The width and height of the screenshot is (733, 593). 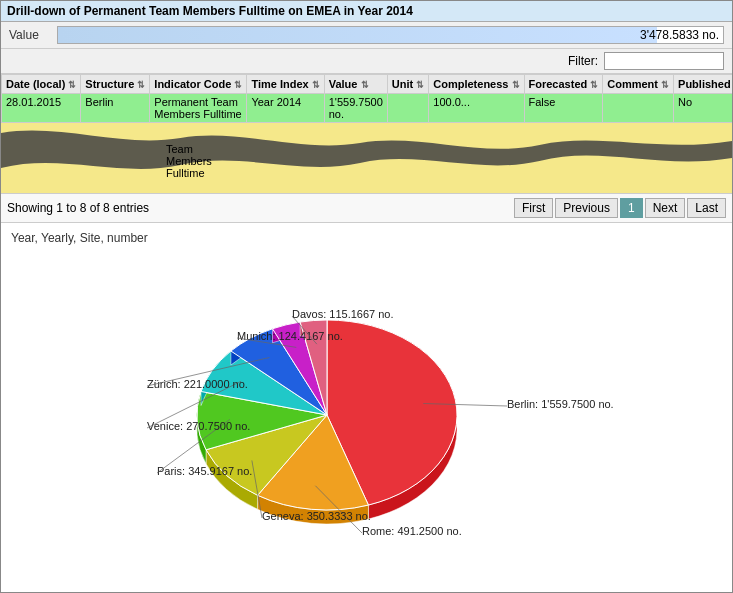 I want to click on value-bar: 3'478.5833 no., so click(x=390, y=35).